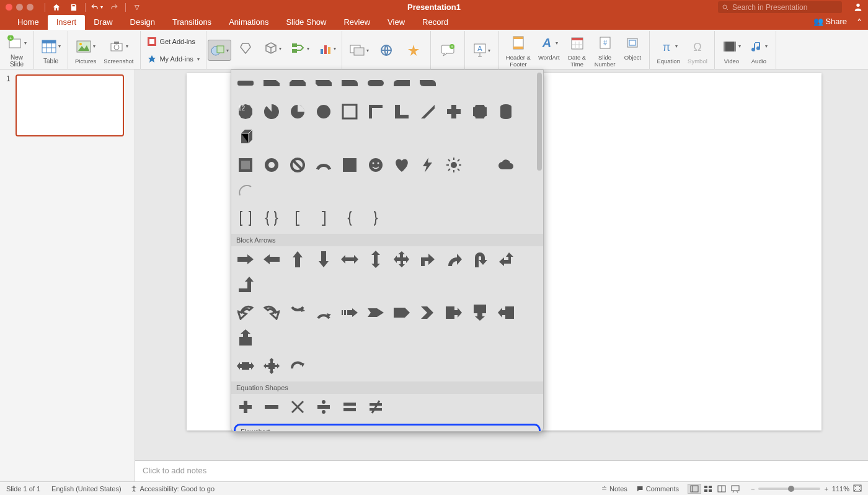  What do you see at coordinates (428, 313) in the screenshot?
I see `arrow-chevron` at bounding box center [428, 313].